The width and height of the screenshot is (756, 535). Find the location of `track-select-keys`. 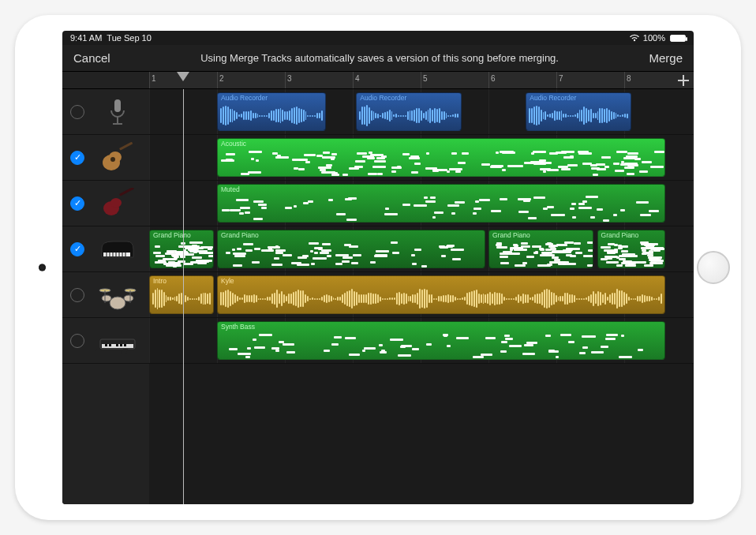

track-select-keys is located at coordinates (77, 341).